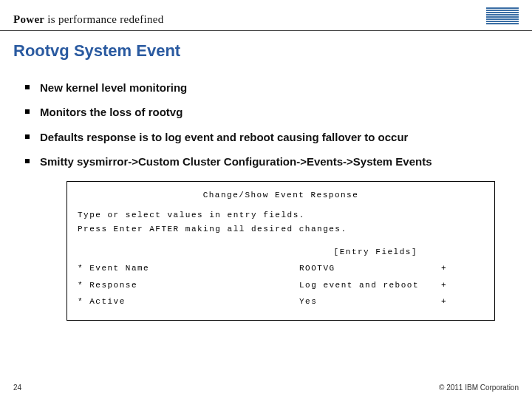  Describe the element at coordinates (273, 88) in the screenshot. I see `list-item: New kernel level monitoring` at that location.